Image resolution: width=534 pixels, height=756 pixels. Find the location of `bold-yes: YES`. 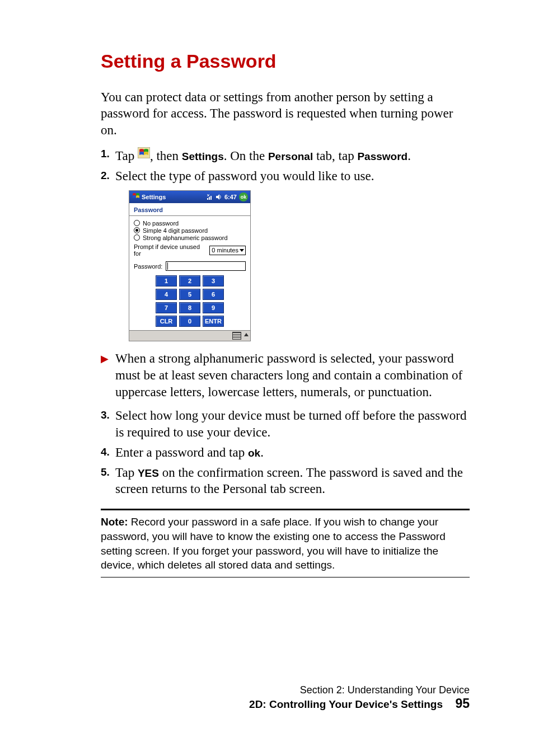

bold-yes: YES is located at coordinates (148, 473).